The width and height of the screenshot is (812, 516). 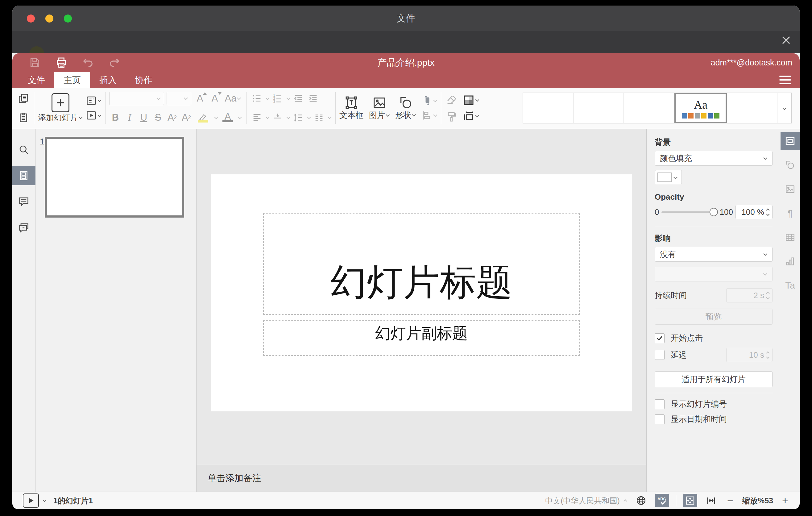 I want to click on show-date-time-checkbox, so click(x=660, y=420).